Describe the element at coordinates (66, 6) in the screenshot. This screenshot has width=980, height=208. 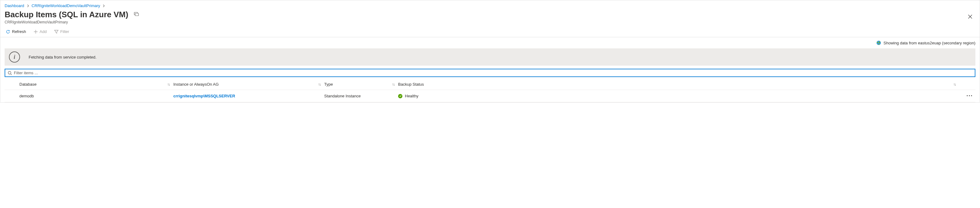
I see `breadcrumb-vault: CRRIgniteWorkloadDemoVaultPrimary` at that location.